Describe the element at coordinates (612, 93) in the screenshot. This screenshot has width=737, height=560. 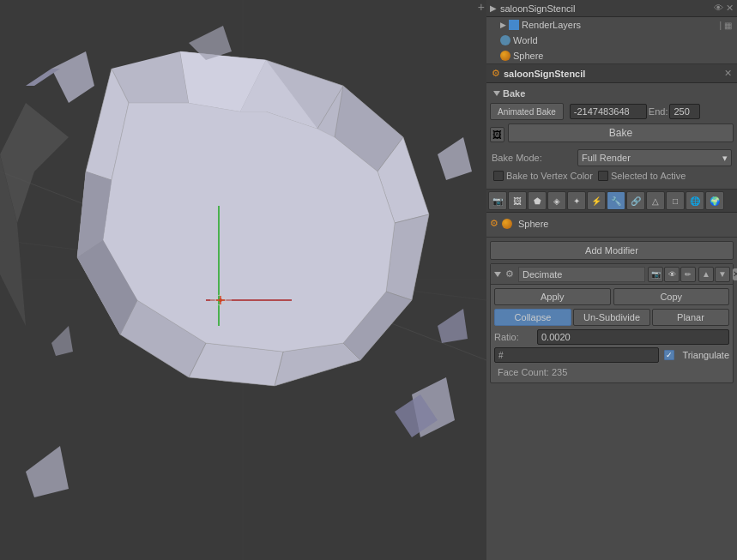
I see `bake-section-label: Bake` at that location.